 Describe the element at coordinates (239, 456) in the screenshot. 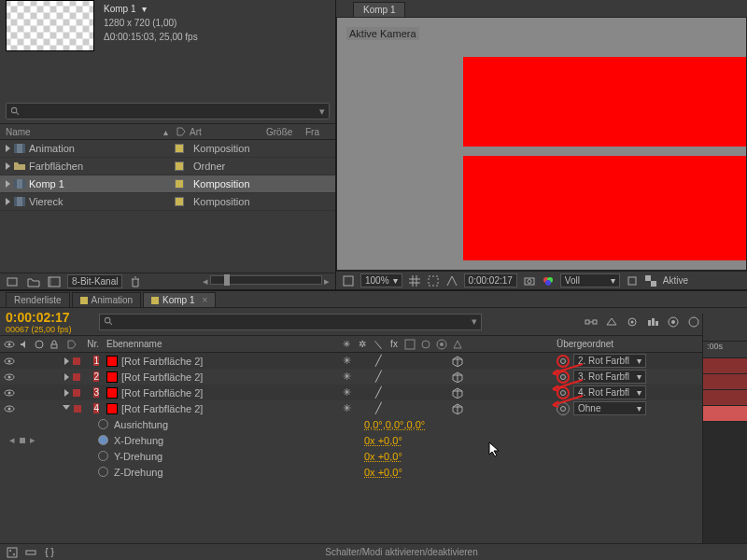

I see `property-name: Y-Drehung` at that location.